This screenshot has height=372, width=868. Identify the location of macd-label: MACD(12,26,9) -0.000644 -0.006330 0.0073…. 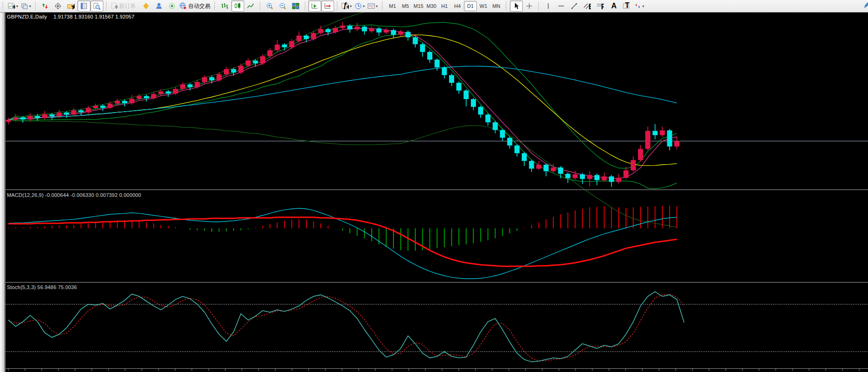
(74, 195).